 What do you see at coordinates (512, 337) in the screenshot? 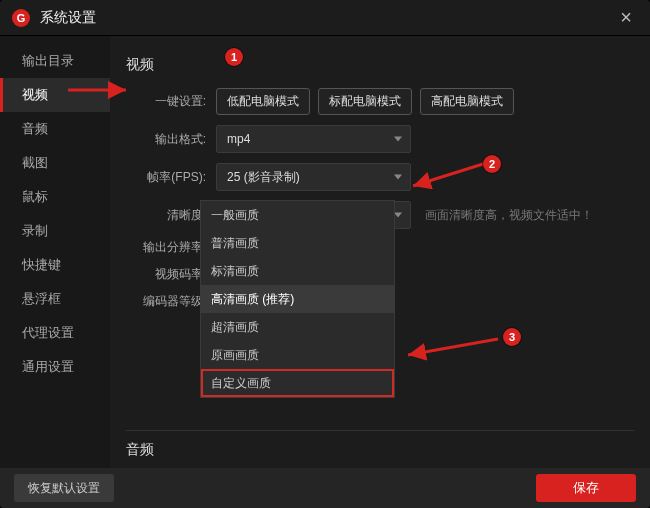
I see `annotation-badge-3: 3` at bounding box center [512, 337].